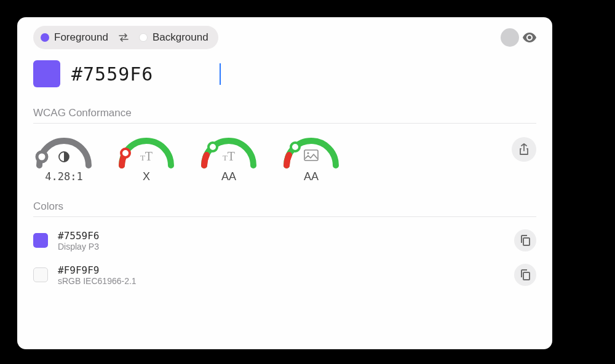  I want to click on share-button, so click(524, 149).